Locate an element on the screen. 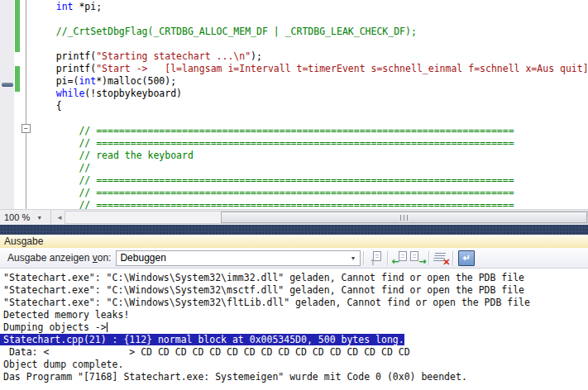  editor-scrollbar-row: 100 % ▼ ◄ is located at coordinates (294, 216).